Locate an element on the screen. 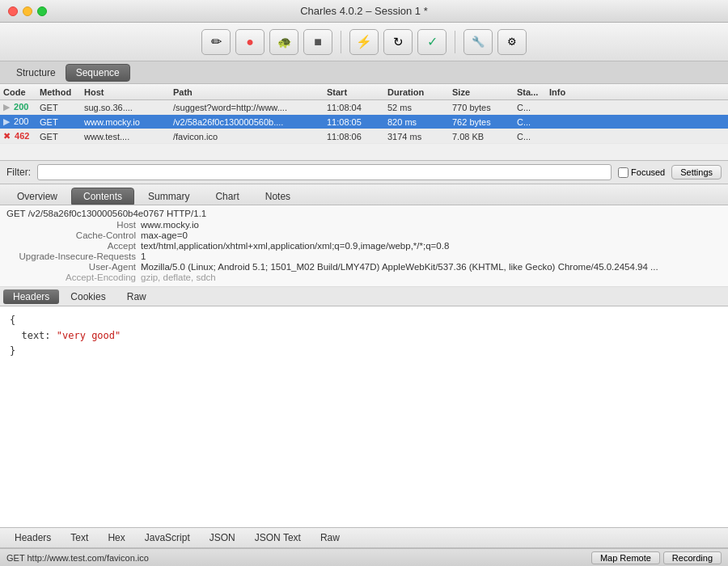 This screenshot has width=728, height=566. row-icon-3: ✖ is located at coordinates (6, 136).